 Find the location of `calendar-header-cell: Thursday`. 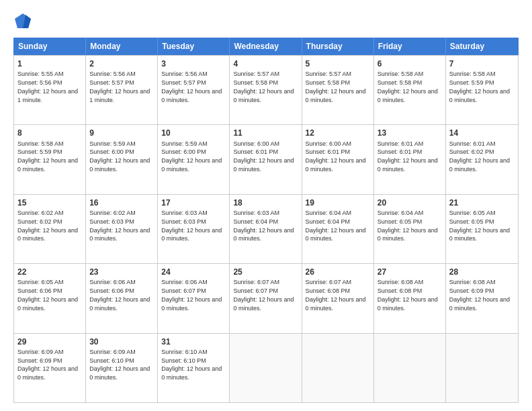

calendar-header-cell: Thursday is located at coordinates (339, 46).